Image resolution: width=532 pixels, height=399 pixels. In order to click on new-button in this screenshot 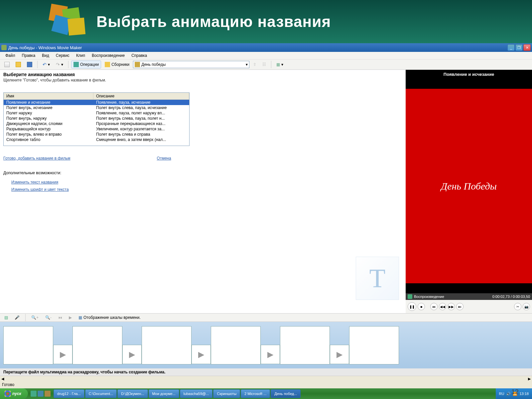, I will do `click(7, 65)`.